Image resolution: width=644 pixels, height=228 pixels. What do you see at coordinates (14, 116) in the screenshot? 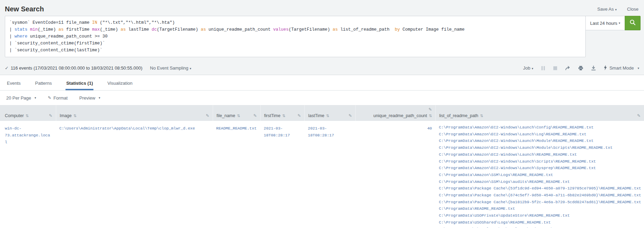
I see `column-label: Computer` at bounding box center [14, 116].